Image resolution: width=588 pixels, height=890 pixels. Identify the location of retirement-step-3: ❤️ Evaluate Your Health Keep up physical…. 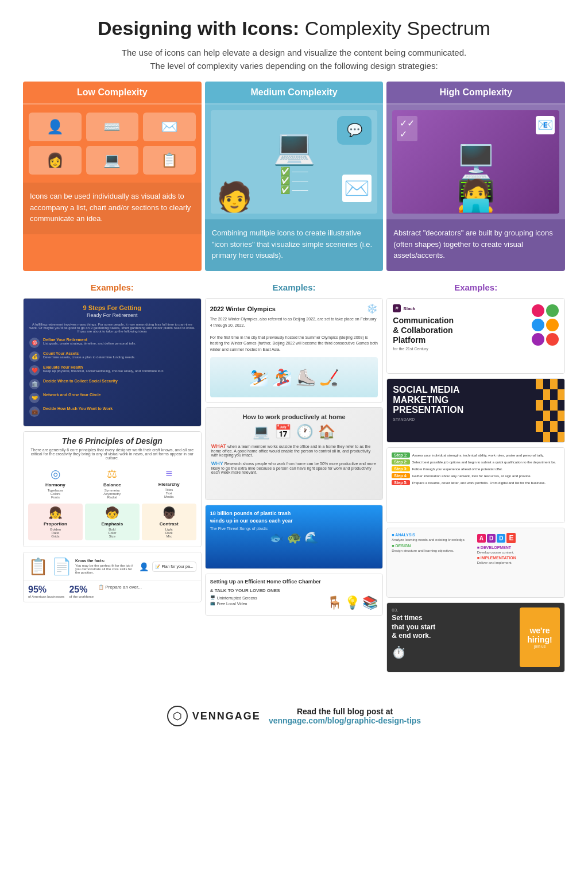
(113, 370).